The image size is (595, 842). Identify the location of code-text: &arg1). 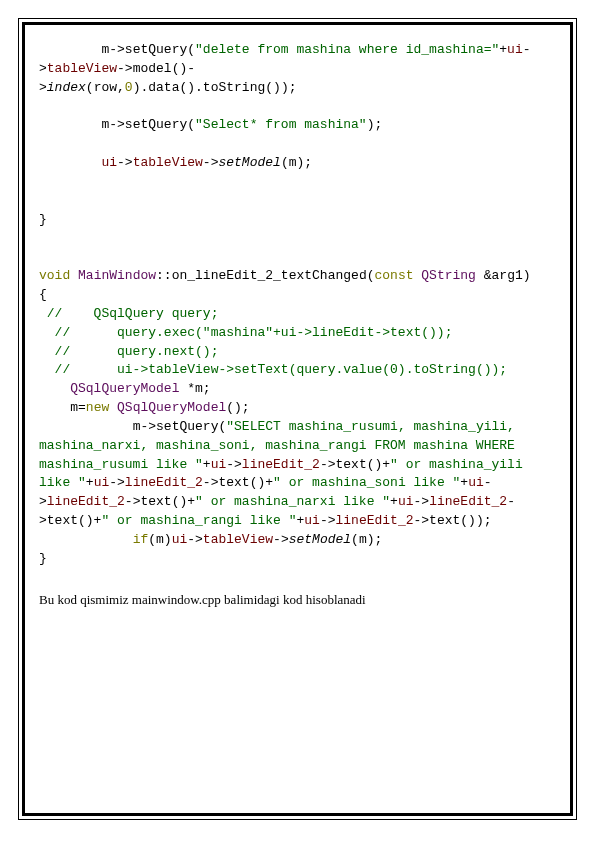
(504, 276).